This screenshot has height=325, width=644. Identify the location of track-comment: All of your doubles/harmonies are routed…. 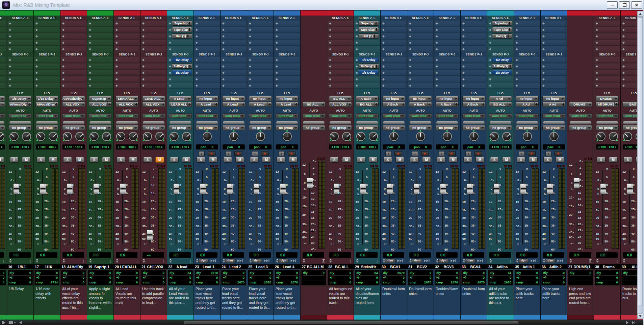
(367, 300).